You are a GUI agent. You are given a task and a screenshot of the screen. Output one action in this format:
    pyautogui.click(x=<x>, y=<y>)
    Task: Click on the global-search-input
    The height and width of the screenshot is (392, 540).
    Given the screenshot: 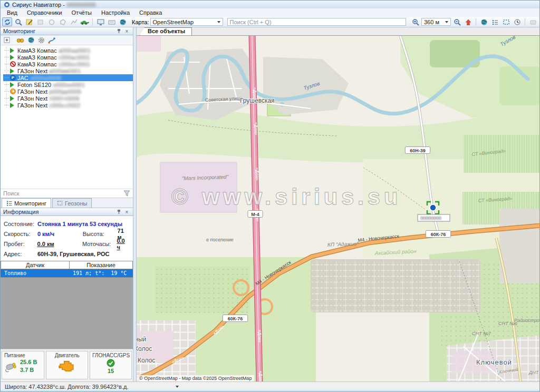 What is the action you would take?
    pyautogui.click(x=317, y=22)
    